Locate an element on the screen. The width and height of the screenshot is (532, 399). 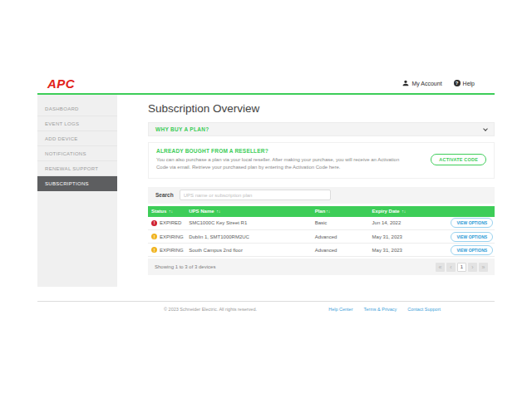
reseller-heading: ALREADY BOUGHT FROM A RESELLER? is located at coordinates (279, 151).